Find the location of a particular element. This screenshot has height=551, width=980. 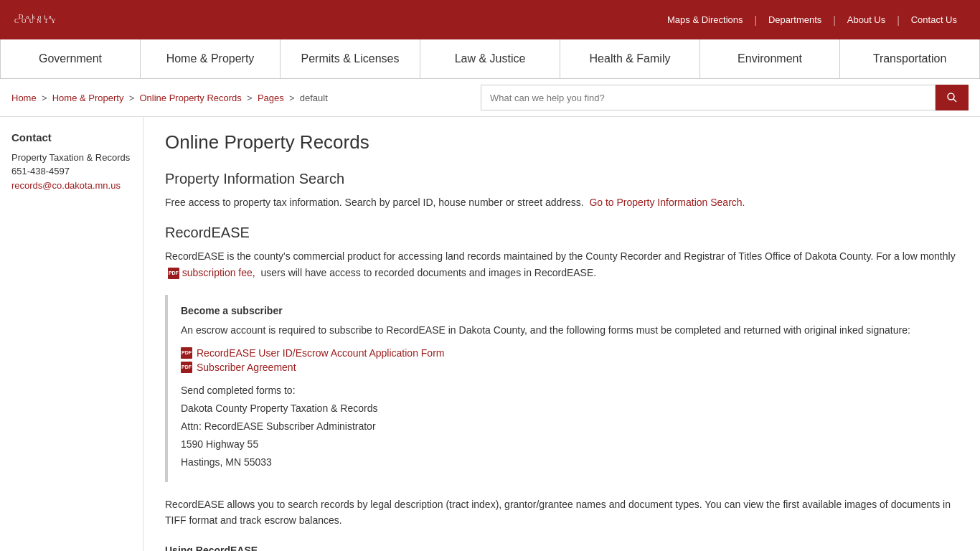

breadcrumb-bar: Home > Home & Property > Online Property… is located at coordinates (490, 98).